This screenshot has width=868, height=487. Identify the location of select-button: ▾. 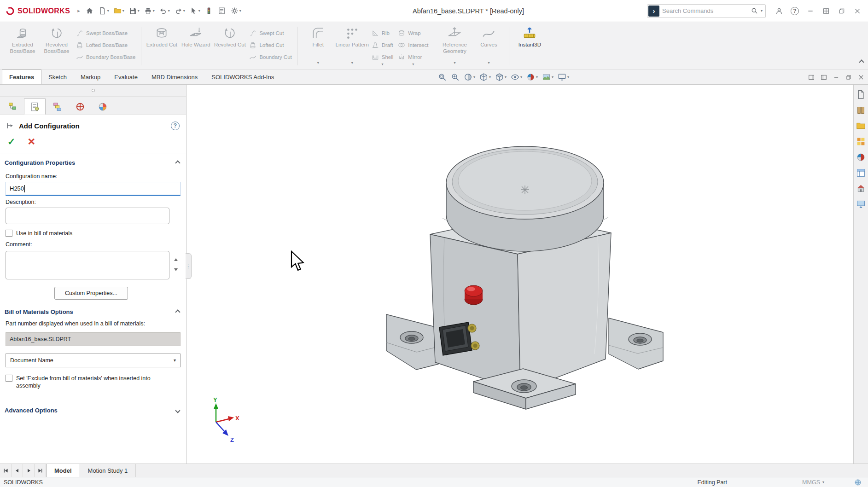
(195, 11).